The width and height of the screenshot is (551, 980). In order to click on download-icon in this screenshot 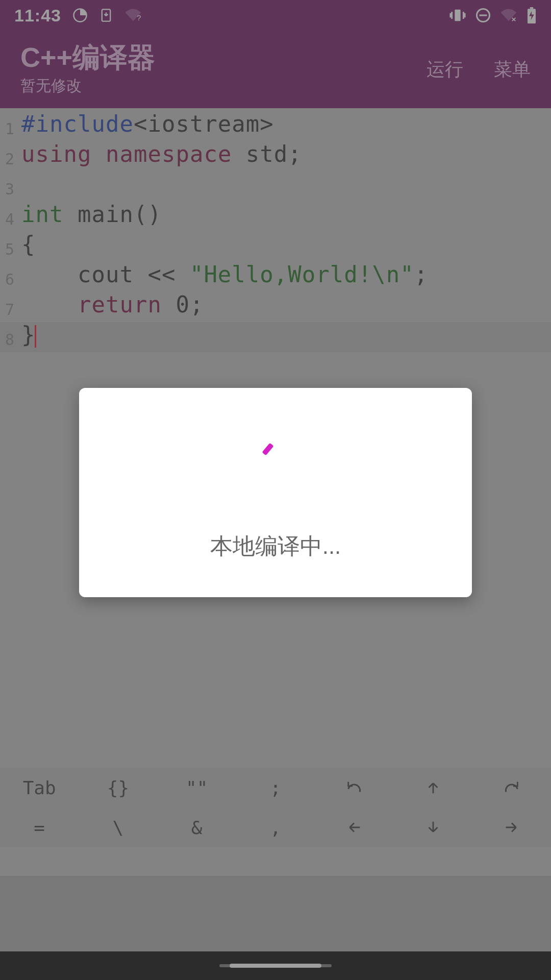, I will do `click(106, 15)`.